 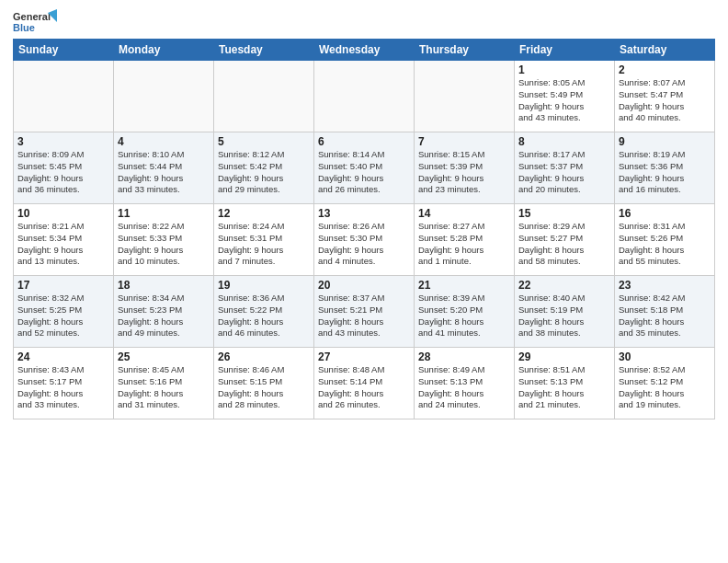 What do you see at coordinates (164, 168) in the screenshot?
I see `calendar-day-cell: 4Sunrise: 8:10 AM Sunset: 5:44 PM Daylig…` at bounding box center [164, 168].